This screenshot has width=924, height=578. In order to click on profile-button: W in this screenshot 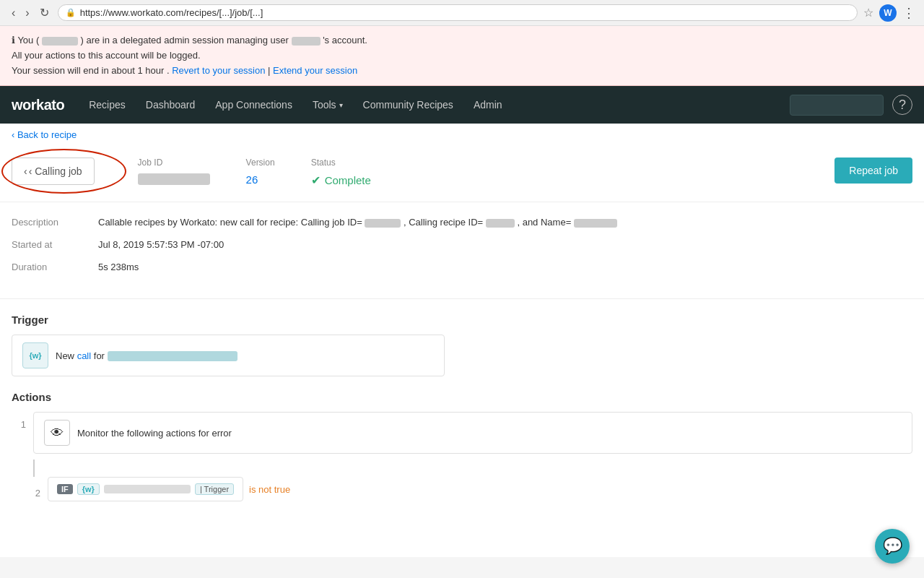, I will do `click(888, 13)`.